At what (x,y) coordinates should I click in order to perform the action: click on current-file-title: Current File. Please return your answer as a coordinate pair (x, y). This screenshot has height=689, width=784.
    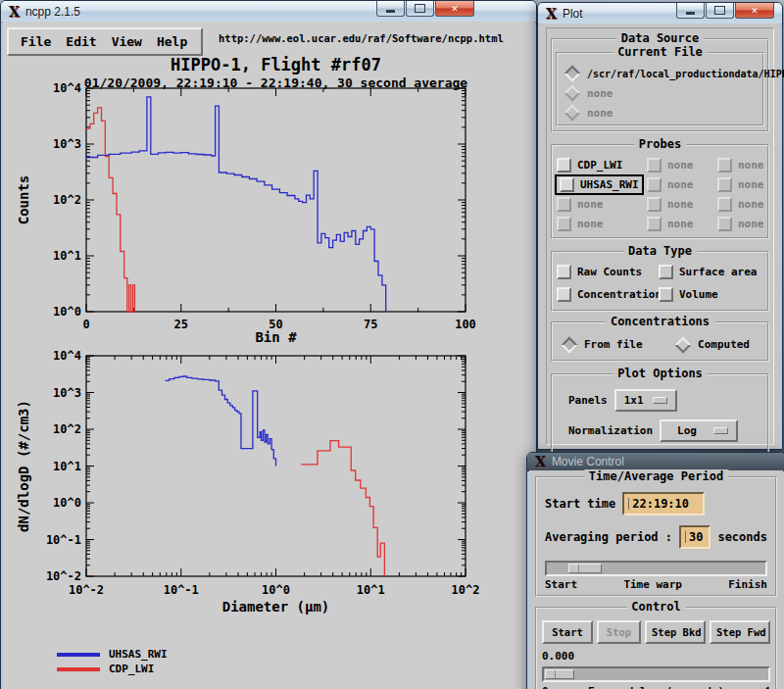
    Looking at the image, I should click on (661, 52).